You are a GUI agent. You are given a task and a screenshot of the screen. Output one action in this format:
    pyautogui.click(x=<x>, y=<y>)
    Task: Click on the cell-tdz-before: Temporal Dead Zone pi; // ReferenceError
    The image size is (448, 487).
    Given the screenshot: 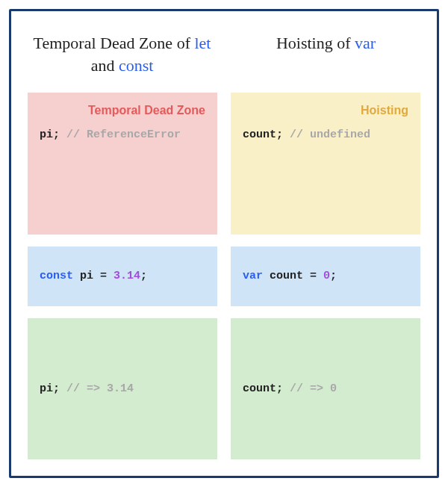 What is the action you would take?
    pyautogui.click(x=122, y=163)
    